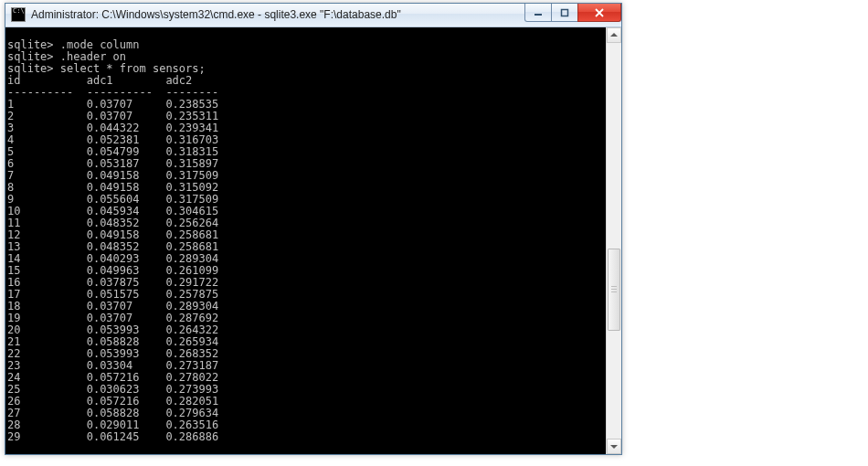 The height and width of the screenshot is (466, 868). I want to click on arrow-down-icon, so click(614, 447).